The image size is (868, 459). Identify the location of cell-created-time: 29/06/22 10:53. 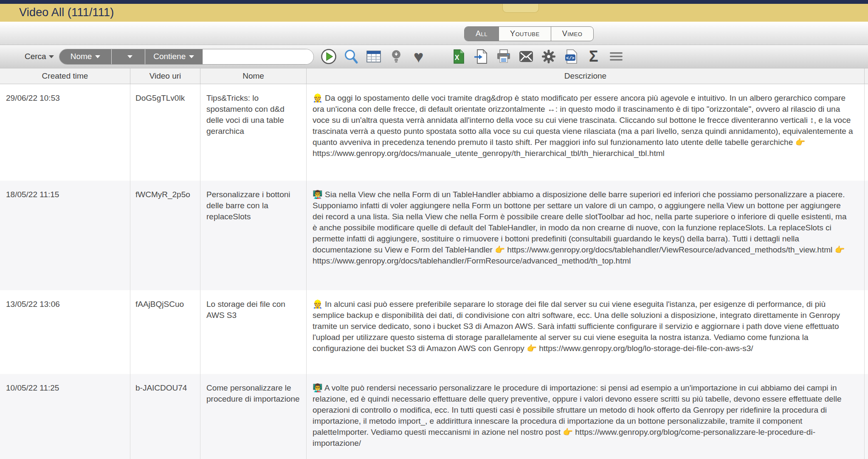
(65, 133).